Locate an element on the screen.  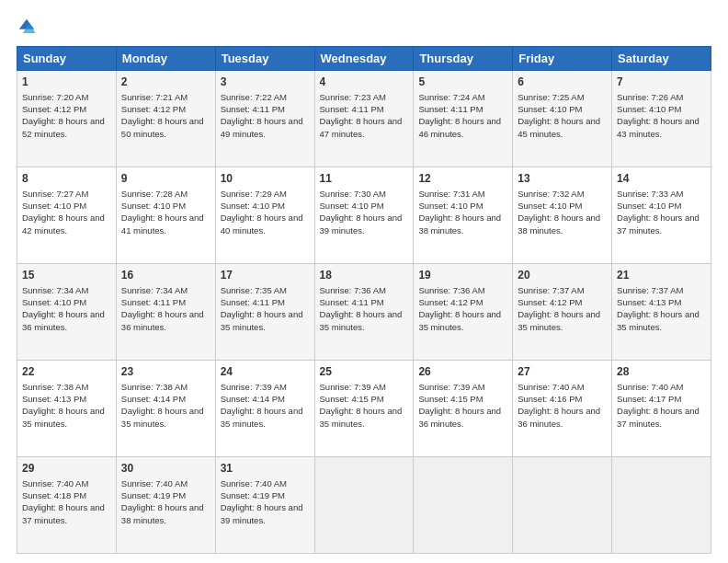
daylight-hours: Daylight: 8 hours and 52 minutes. is located at coordinates (66, 127).